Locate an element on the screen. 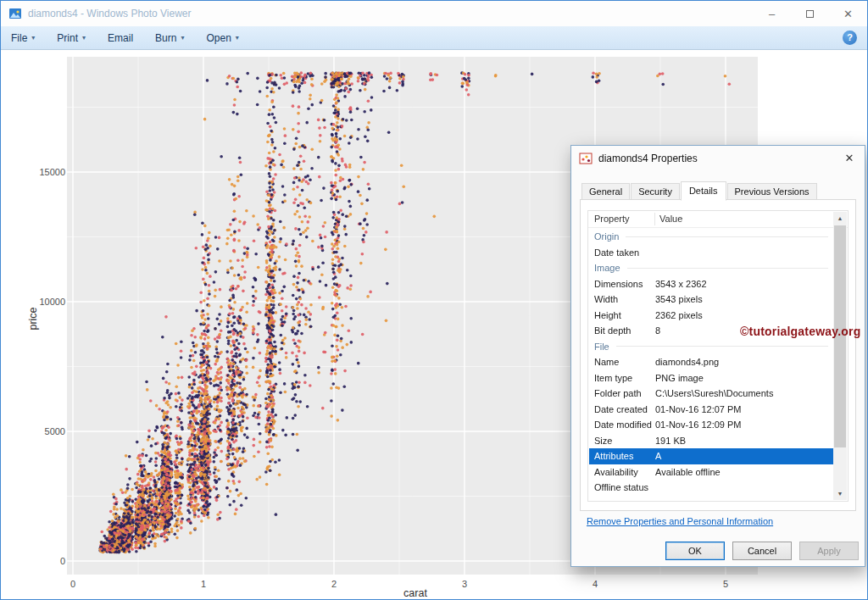 This screenshot has width=868, height=600. tab-general: General is located at coordinates (605, 192).